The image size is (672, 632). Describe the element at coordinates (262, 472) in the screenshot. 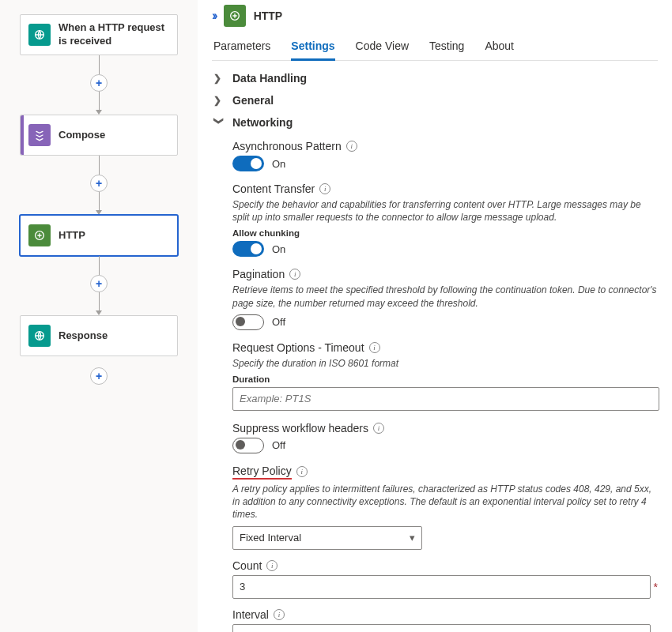

I see `setting-retry-title: Retry Policy` at that location.